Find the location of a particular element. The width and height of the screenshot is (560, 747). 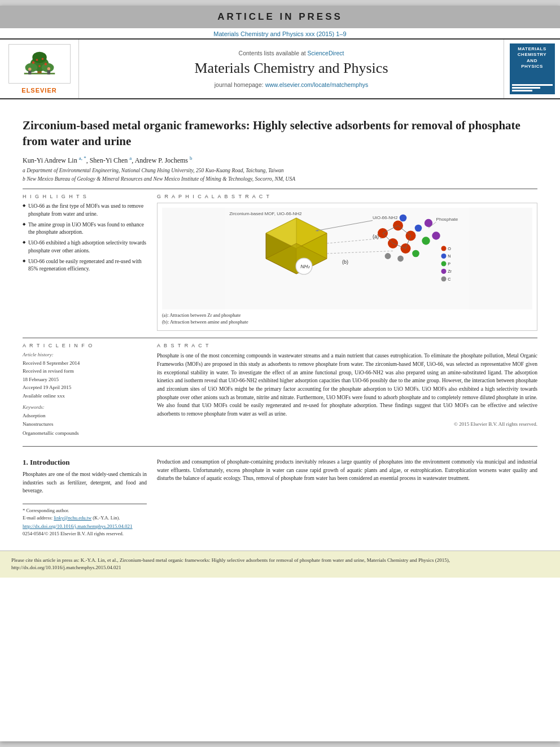

accepted-date: Accepted 19 April 2015 is located at coordinates (85, 387).